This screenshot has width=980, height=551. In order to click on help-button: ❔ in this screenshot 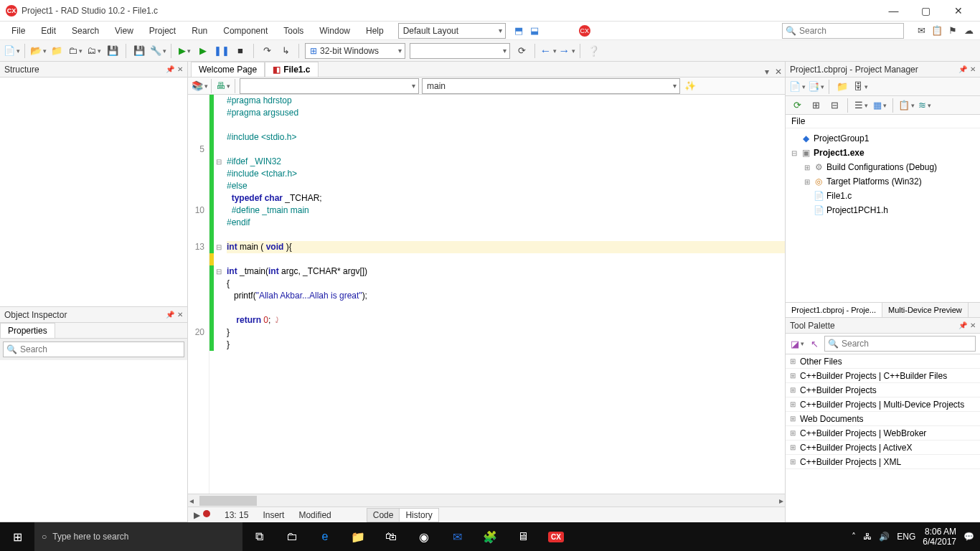, I will do `click(593, 51)`.